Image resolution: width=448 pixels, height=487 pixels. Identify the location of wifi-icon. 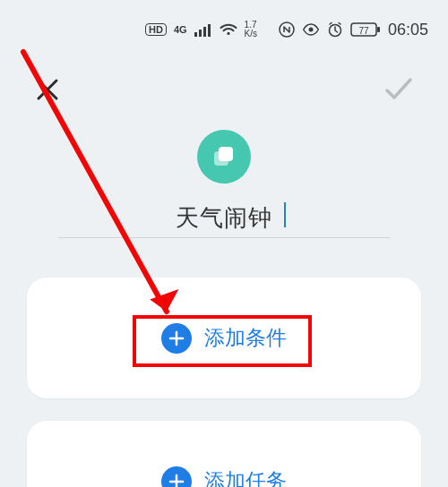
(228, 30).